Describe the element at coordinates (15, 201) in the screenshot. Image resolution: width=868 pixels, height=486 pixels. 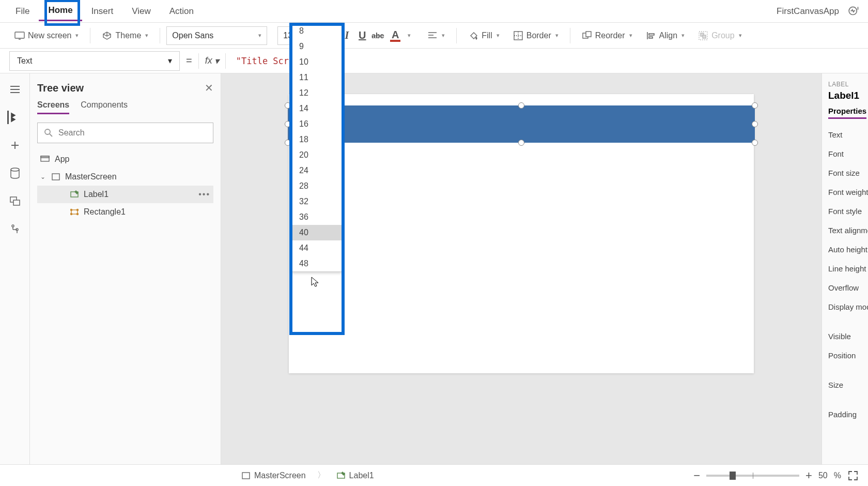
I see `media-icon` at that location.